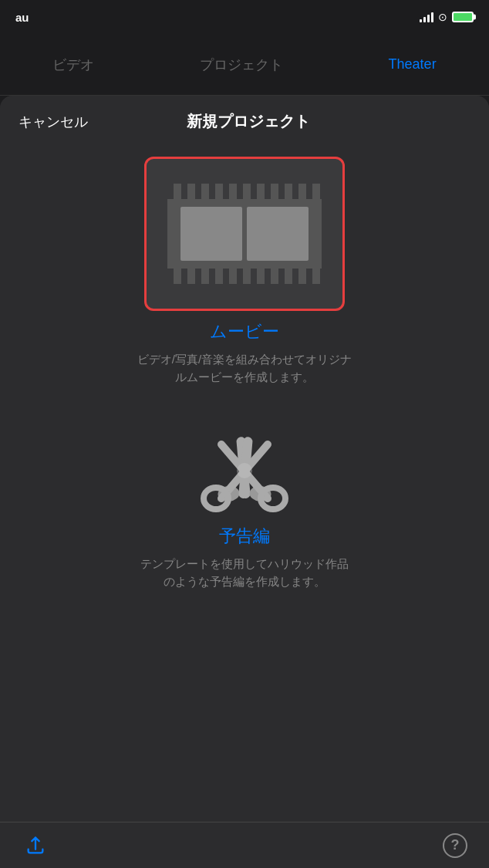  What do you see at coordinates (244, 234) in the screenshot?
I see `movie-card` at bounding box center [244, 234].